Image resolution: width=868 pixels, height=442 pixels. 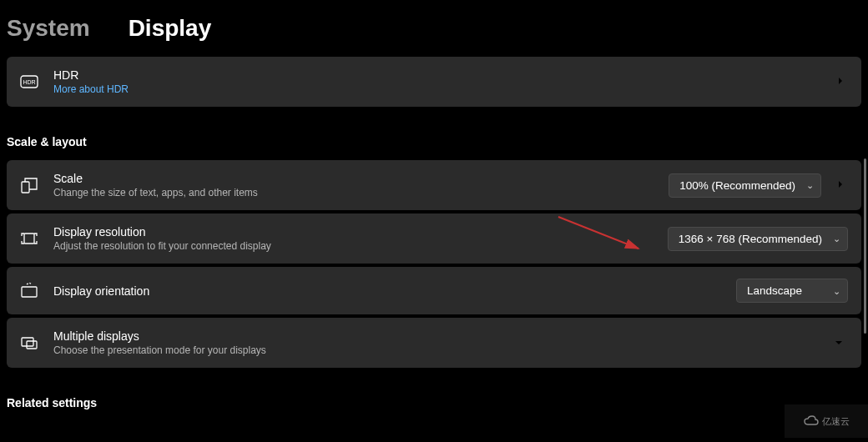 I want to click on scale-title: Scale, so click(x=354, y=178).